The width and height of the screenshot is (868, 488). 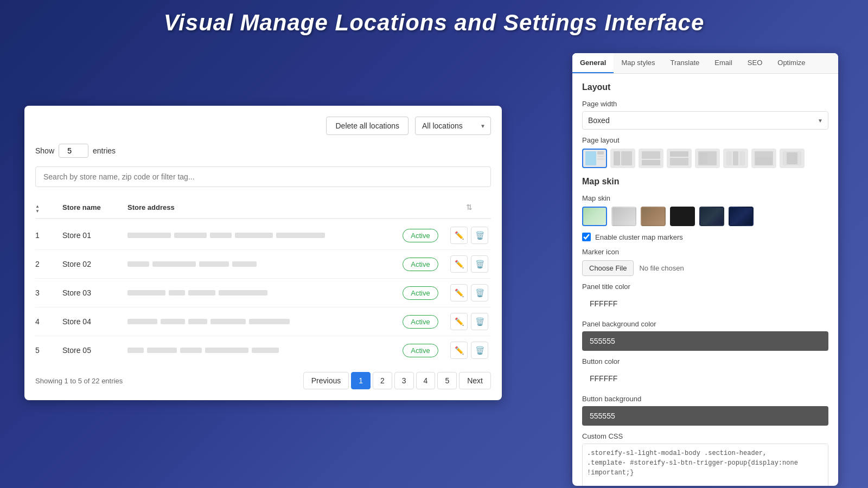 I want to click on cluster-checkbox, so click(x=586, y=237).